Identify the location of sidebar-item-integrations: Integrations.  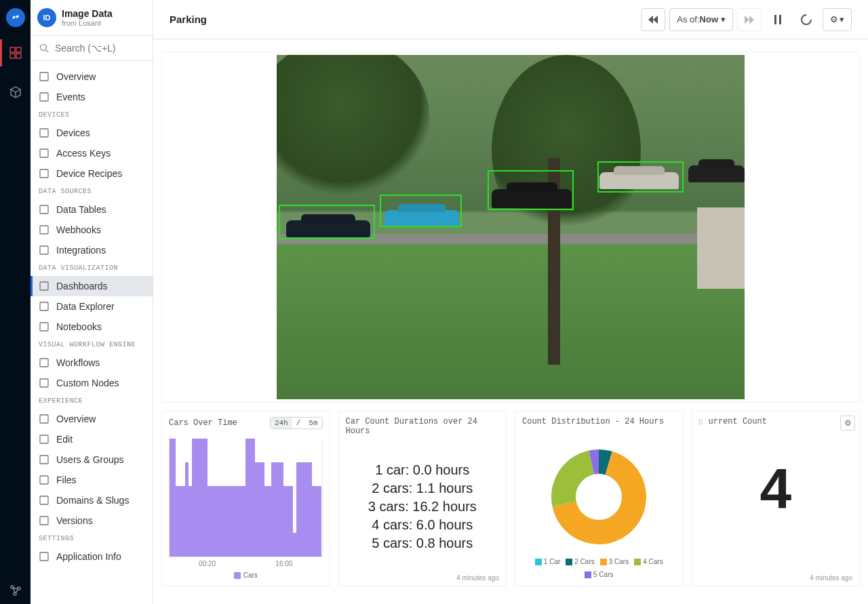
(92, 250).